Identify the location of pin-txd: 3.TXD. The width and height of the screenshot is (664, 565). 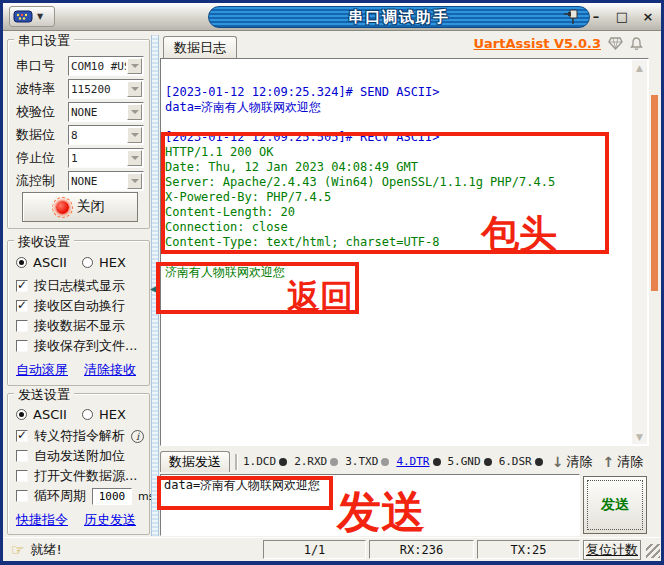
(367, 462).